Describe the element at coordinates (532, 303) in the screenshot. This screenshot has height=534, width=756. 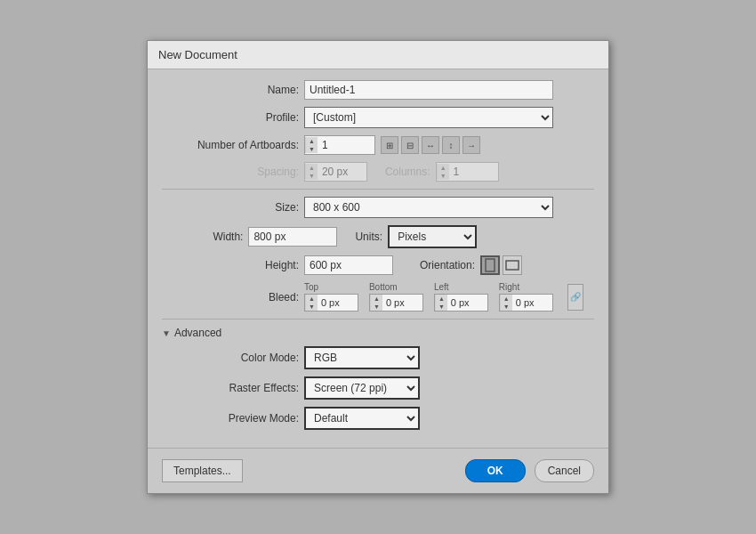
I see `bleed-right-input` at that location.